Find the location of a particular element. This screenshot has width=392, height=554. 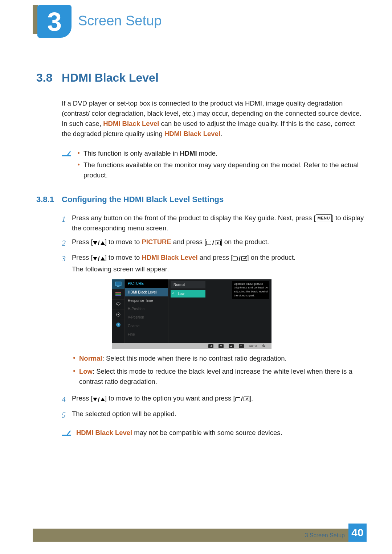

step-1: 1 Press any button on the front of the p… is located at coordinates (213, 223).